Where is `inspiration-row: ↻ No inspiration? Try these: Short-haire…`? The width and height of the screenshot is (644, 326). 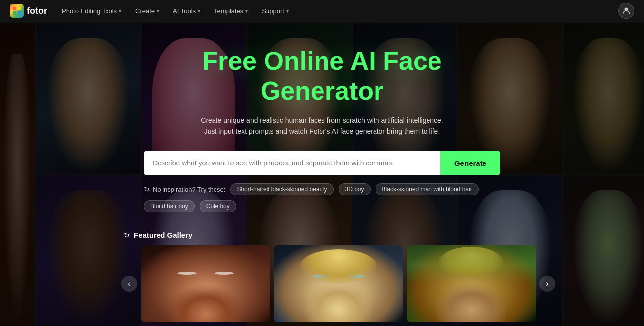 inspiration-row: ↻ No inspiration? Try these: Short-haire… is located at coordinates (322, 198).